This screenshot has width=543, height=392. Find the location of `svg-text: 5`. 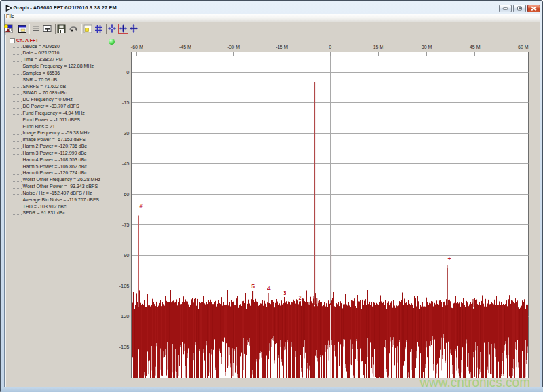

svg-text: 5 is located at coordinates (252, 286).